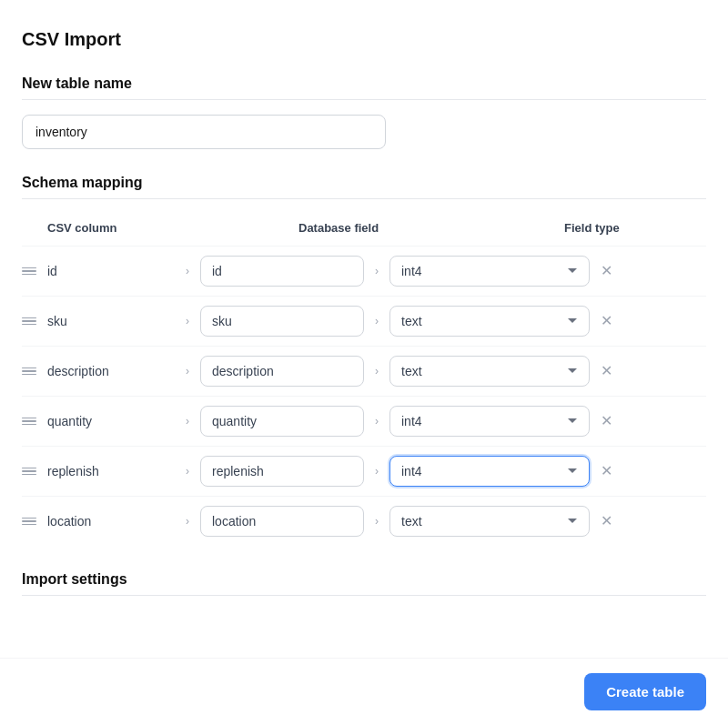 The height and width of the screenshot is (725, 728). Describe the element at coordinates (645, 691) in the screenshot. I see `create-table-button: Create table` at that location.